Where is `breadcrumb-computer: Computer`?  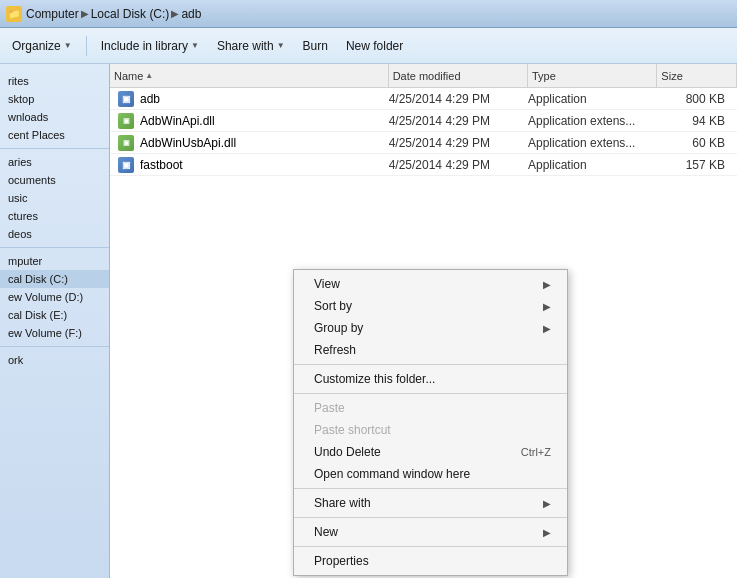 breadcrumb-computer: Computer is located at coordinates (52, 14).